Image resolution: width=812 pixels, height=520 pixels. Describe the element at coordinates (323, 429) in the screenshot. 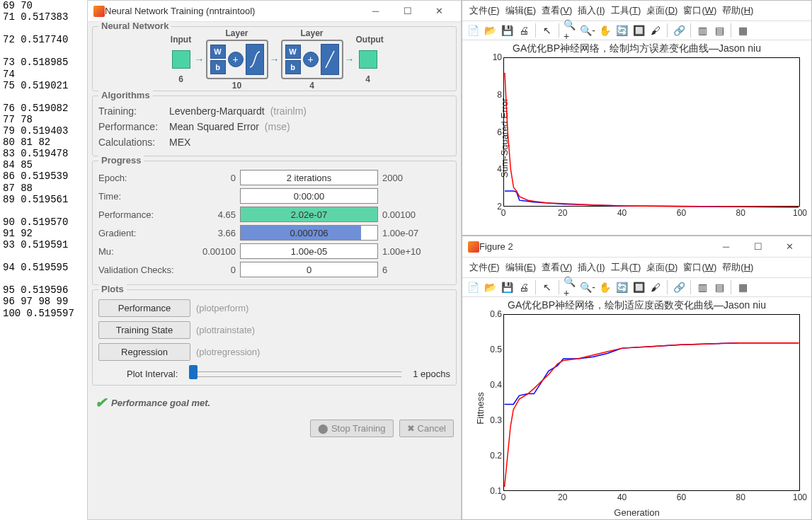

I see `stop-icon: ⬤` at that location.